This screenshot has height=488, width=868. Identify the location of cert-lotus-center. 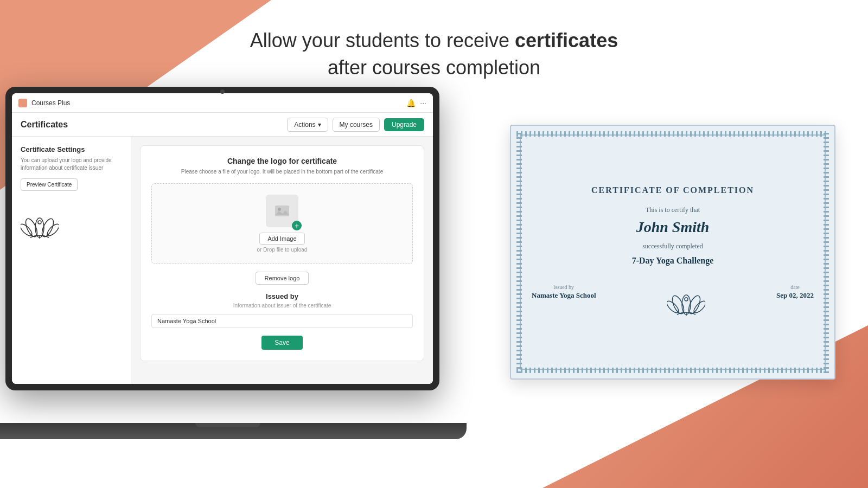
(686, 301).